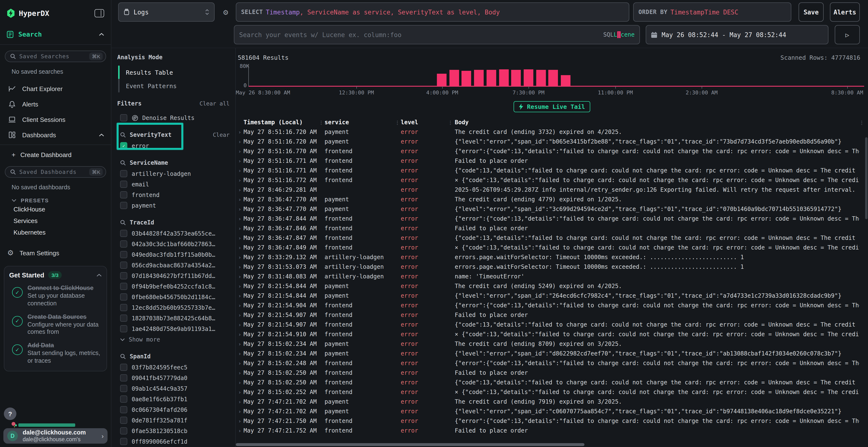 The width and height of the screenshot is (868, 447). I want to click on column-header-service: service, so click(360, 123).